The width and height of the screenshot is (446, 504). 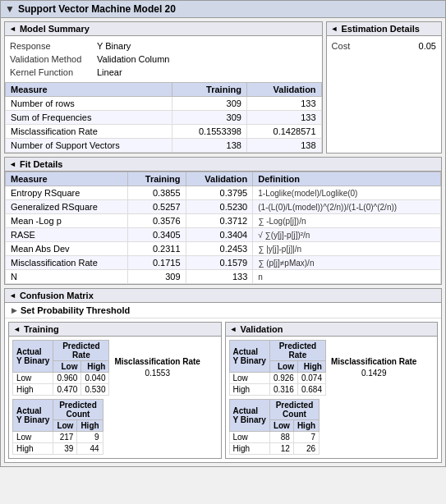 I want to click on response-row: Response Y Binary, so click(x=163, y=46).